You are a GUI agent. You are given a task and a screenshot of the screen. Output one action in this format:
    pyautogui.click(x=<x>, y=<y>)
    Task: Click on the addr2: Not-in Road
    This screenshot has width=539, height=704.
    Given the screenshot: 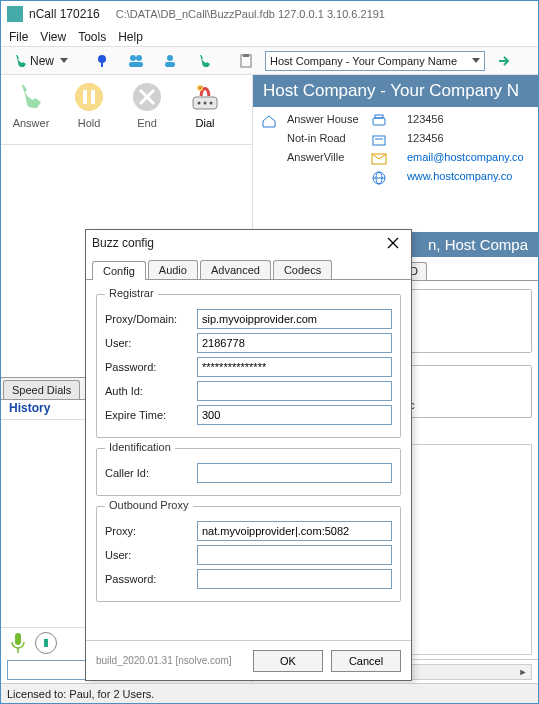 What is the action you would take?
    pyautogui.click(x=326, y=140)
    